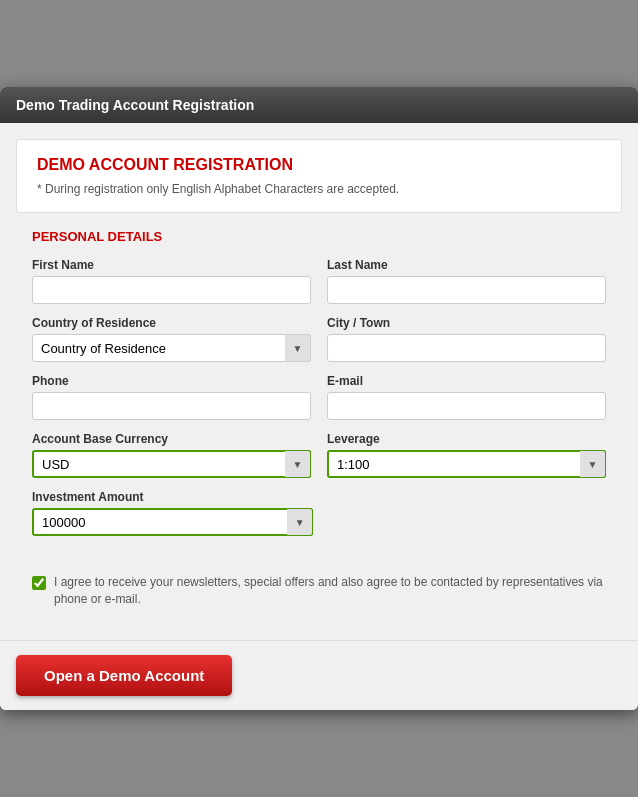  I want to click on last-name-input, so click(466, 290).